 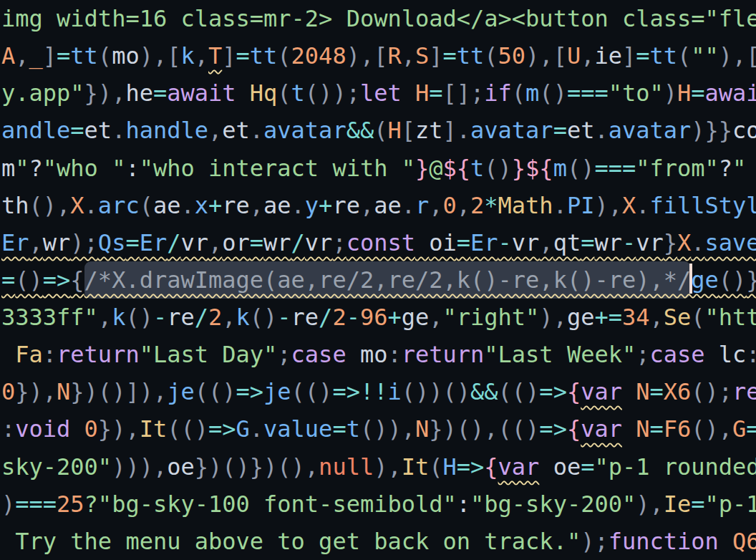 What do you see at coordinates (574, 429) in the screenshot?
I see `code-token: {` at bounding box center [574, 429].